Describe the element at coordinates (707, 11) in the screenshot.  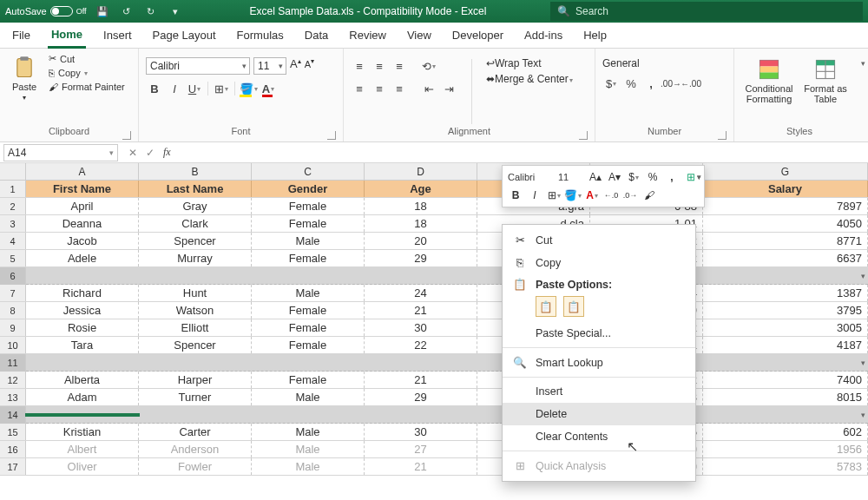
I see `search-box: 🔍 Search` at that location.